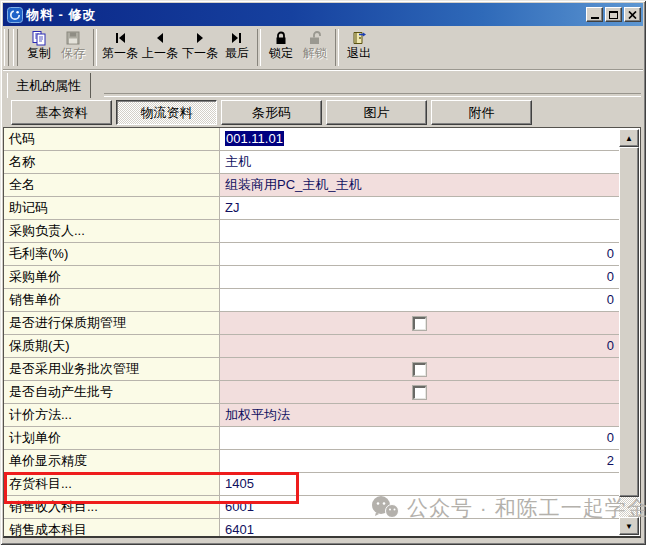 This screenshot has width=646, height=545. Describe the element at coordinates (49, 86) in the screenshot. I see `tab-host-properties: 主机的属性` at that location.